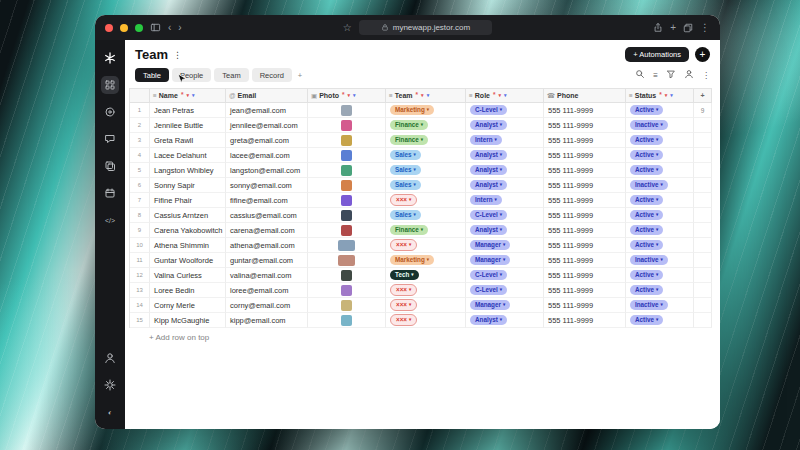  What do you see at coordinates (110, 220) in the screenshot?
I see `sidebar-item-code: </>` at bounding box center [110, 220].